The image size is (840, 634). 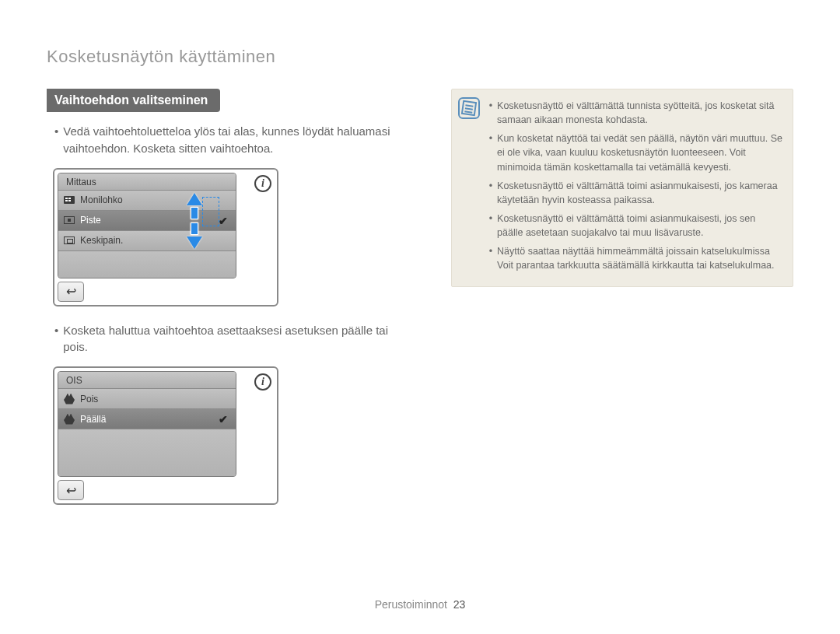 I want to click on screenshot1-title: Mittaus, so click(x=147, y=182).